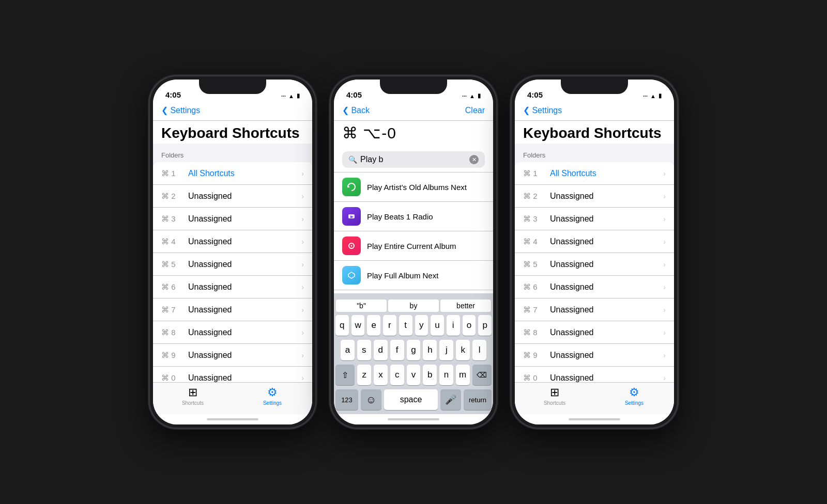 This screenshot has width=827, height=504. Describe the element at coordinates (482, 375) in the screenshot. I see `key-delete: ⌫` at that location.